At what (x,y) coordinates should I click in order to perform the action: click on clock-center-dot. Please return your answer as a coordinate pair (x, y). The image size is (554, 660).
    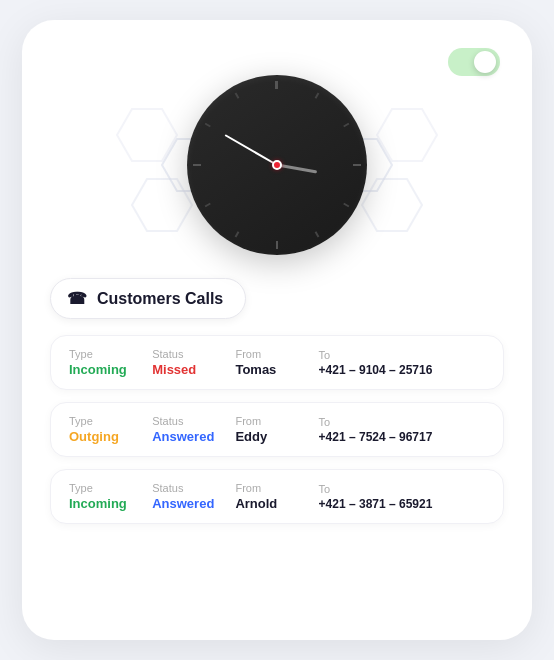
    Looking at the image, I should click on (277, 165).